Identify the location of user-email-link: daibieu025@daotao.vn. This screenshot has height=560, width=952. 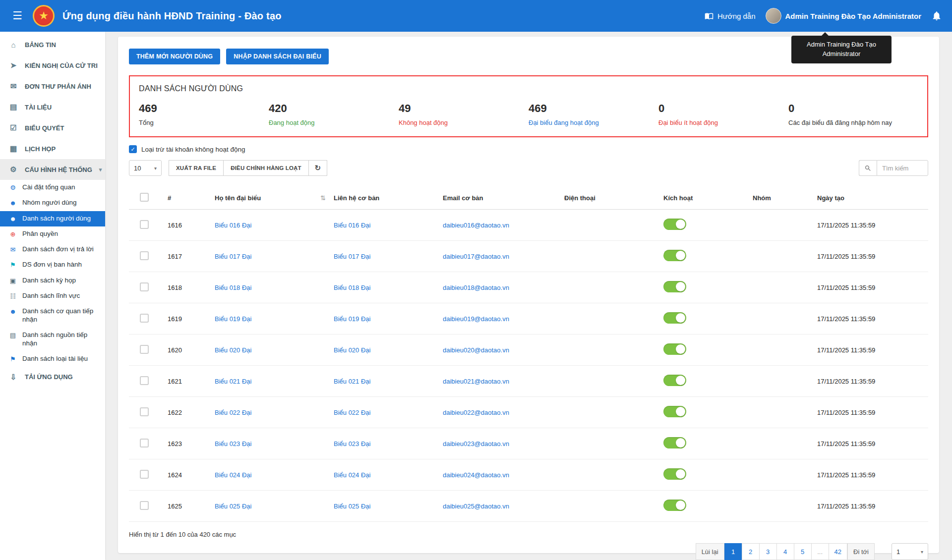
(476, 506).